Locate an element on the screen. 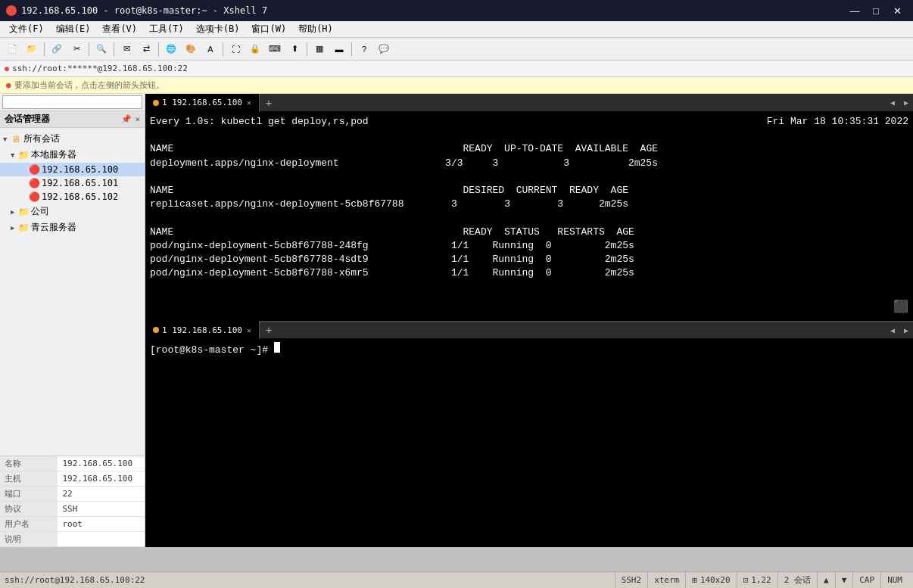 This screenshot has height=588, width=913. panel-pin-button: 📌 is located at coordinates (126, 120).